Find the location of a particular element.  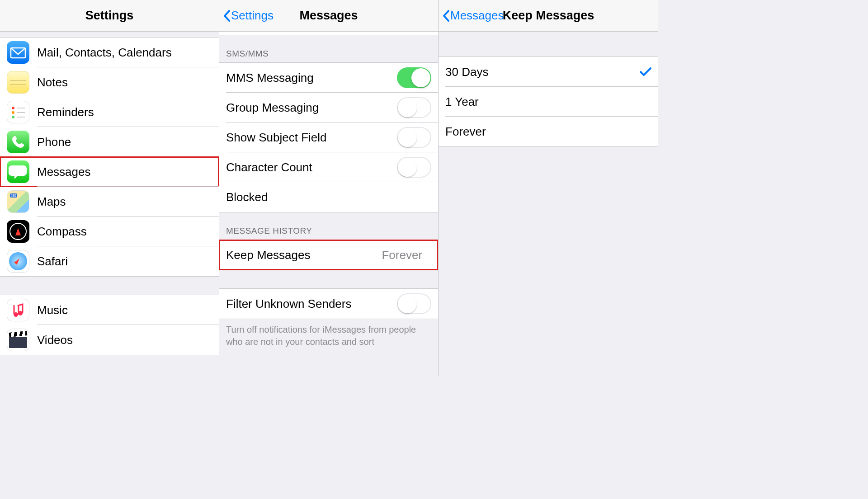

row-label: Group Messaging is located at coordinates (311, 108).